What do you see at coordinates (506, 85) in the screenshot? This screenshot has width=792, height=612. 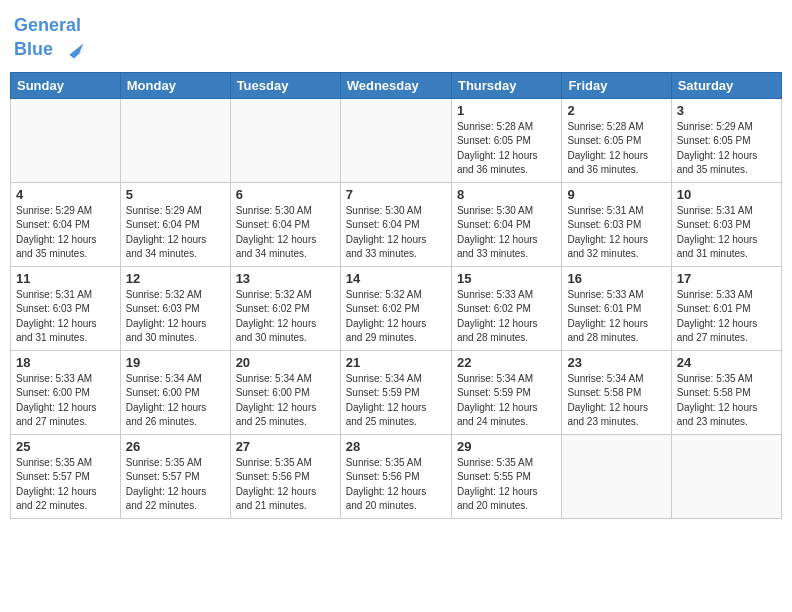 I see `weekday-header-thursday: Thursday` at bounding box center [506, 85].